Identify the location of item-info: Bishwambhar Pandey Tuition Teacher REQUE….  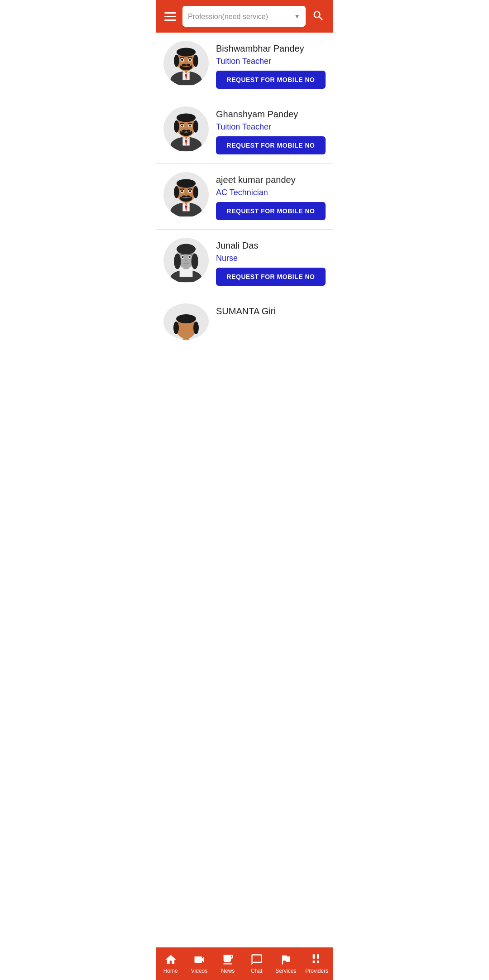
(271, 65).